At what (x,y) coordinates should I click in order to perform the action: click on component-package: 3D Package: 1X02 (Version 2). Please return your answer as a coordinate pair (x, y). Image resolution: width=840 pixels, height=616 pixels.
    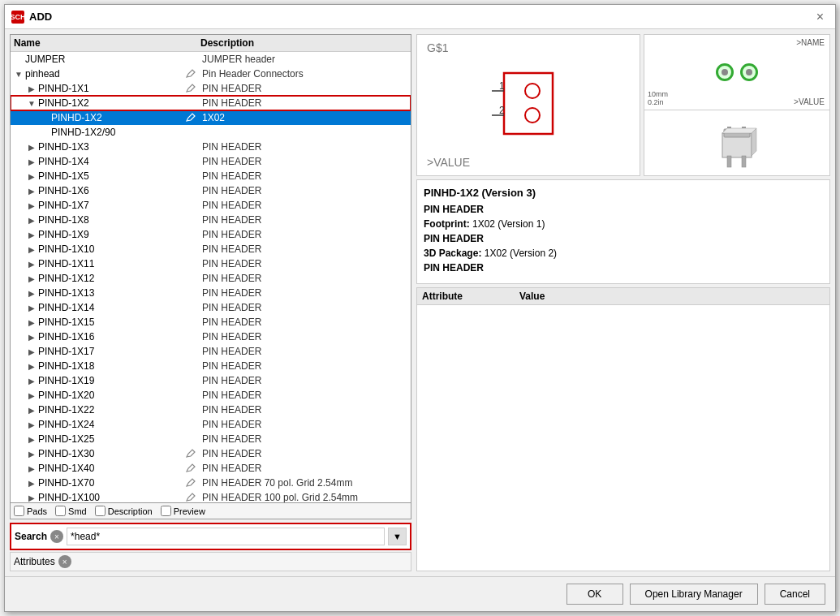
    Looking at the image, I should click on (623, 253).